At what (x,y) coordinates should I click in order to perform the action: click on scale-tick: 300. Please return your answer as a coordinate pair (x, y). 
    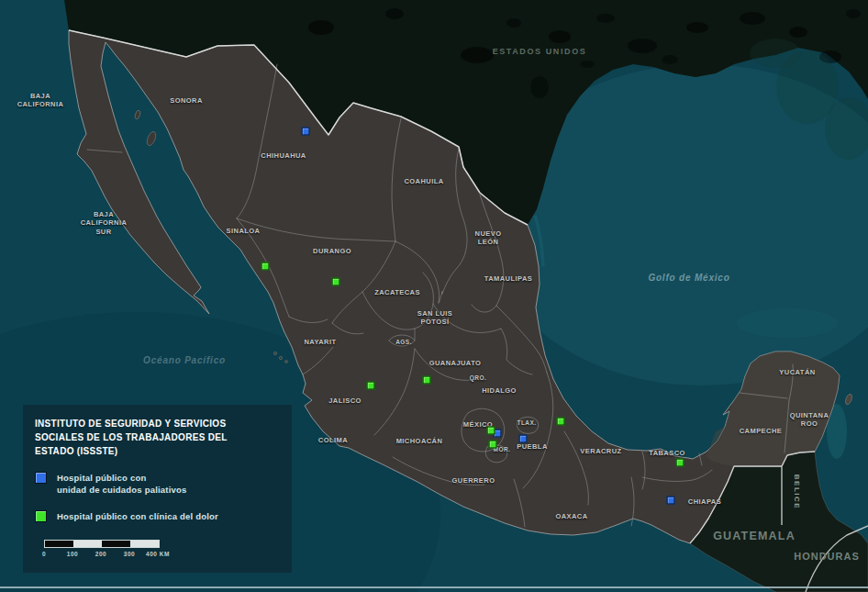
    Looking at the image, I should click on (129, 554).